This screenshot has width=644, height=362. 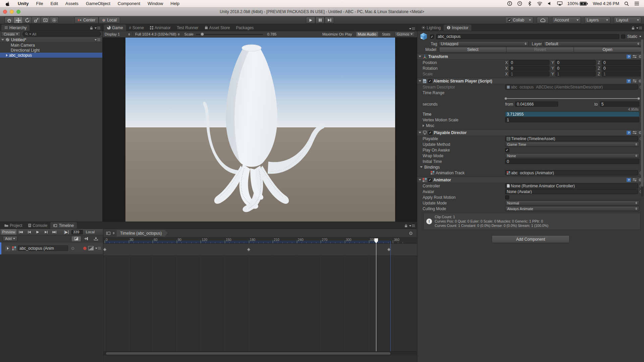 What do you see at coordinates (5, 12) in the screenshot?
I see `close-button` at bounding box center [5, 12].